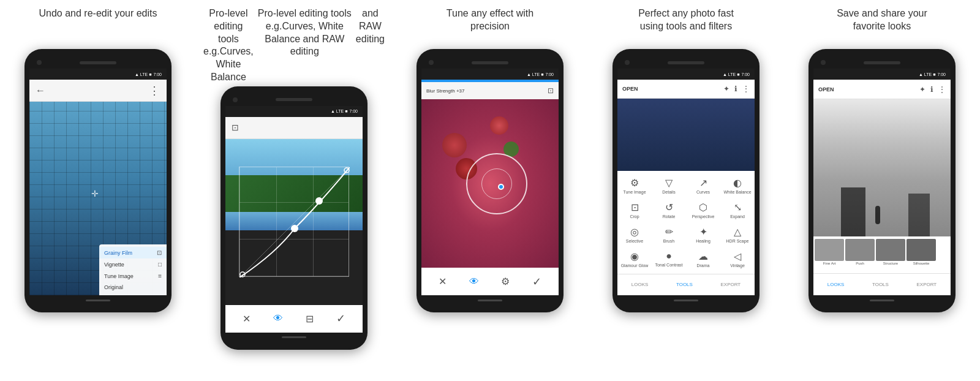 This screenshot has width=980, height=381. What do you see at coordinates (686, 222) in the screenshot?
I see `tools-grid: ⚙ Tune Image ▽ Details ↗ Curves ◐ White …` at bounding box center [686, 222].